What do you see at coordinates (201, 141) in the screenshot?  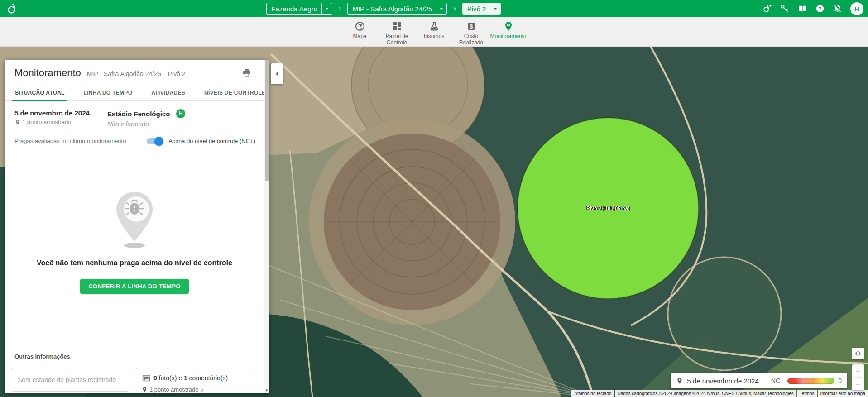 I see `nc-toggle-wrap: Acima do nível de controle (NC+)` at bounding box center [201, 141].